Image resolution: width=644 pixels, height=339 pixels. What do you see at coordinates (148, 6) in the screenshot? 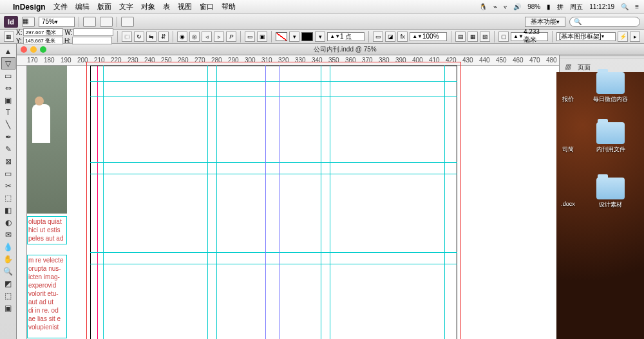
I see `menu-object: 对象` at bounding box center [148, 6].